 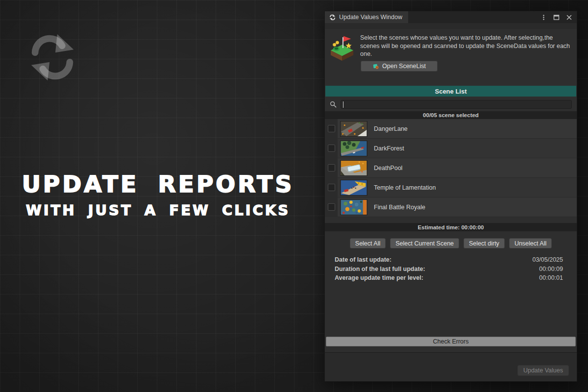 What do you see at coordinates (388, 168) in the screenshot?
I see `scene-name: DeathPool` at bounding box center [388, 168].